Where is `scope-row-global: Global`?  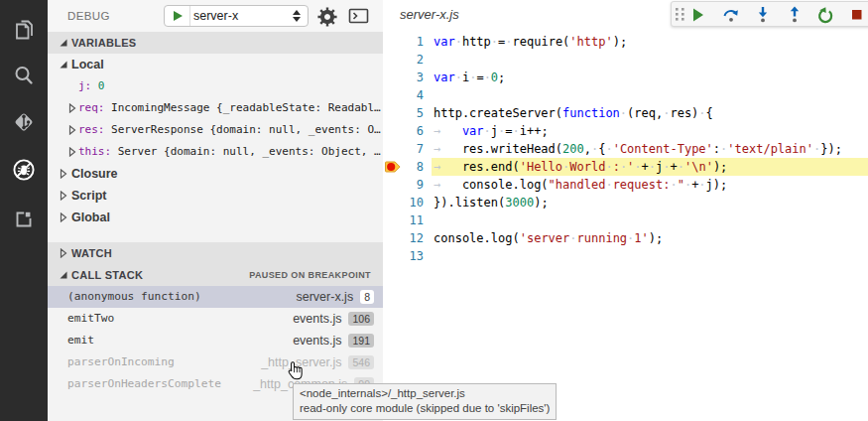 scope-row-global: Global is located at coordinates (215, 217).